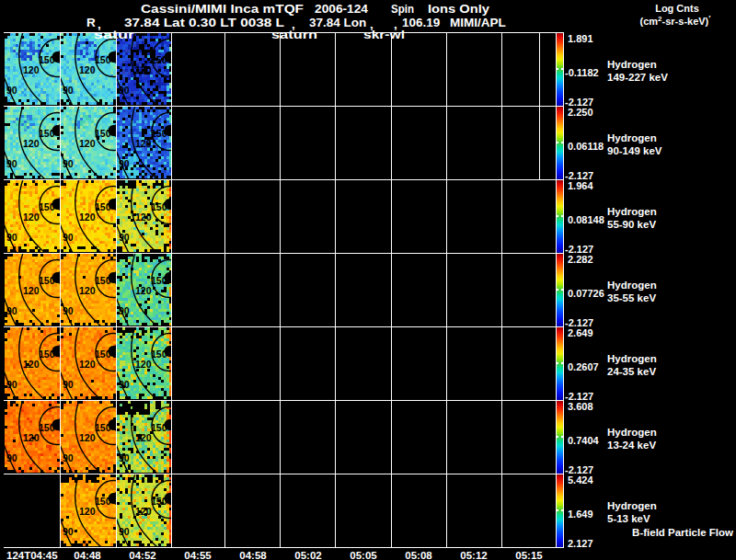  I want to click on svg-text: 35-55 keV, so click(631, 298).